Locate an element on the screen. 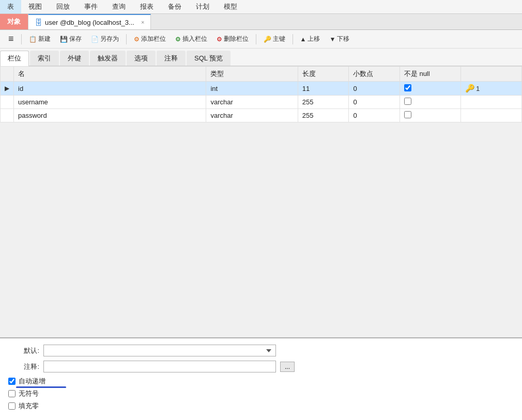 This screenshot has width=522, height=420. add-column-icon: ⚙ is located at coordinates (136, 39).